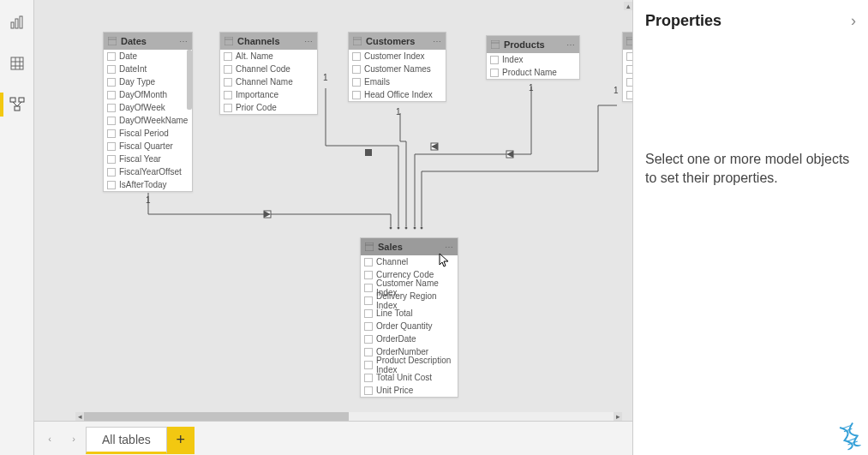 The image size is (868, 455). What do you see at coordinates (142, 108) in the screenshot?
I see `field-label: DayOfWeek` at bounding box center [142, 108].